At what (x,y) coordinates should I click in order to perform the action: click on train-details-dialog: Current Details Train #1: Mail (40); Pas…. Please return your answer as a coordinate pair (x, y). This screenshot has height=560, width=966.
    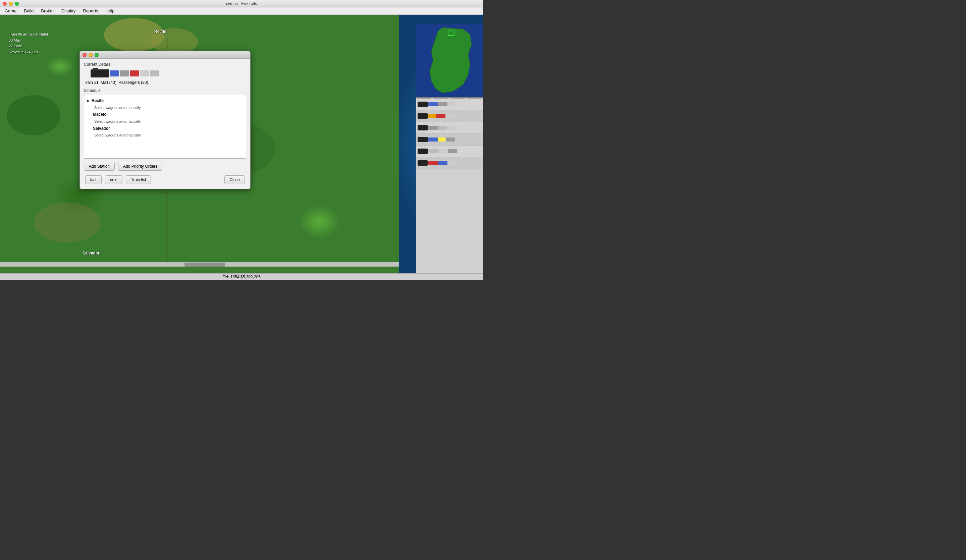
    Looking at the image, I should click on (165, 120).